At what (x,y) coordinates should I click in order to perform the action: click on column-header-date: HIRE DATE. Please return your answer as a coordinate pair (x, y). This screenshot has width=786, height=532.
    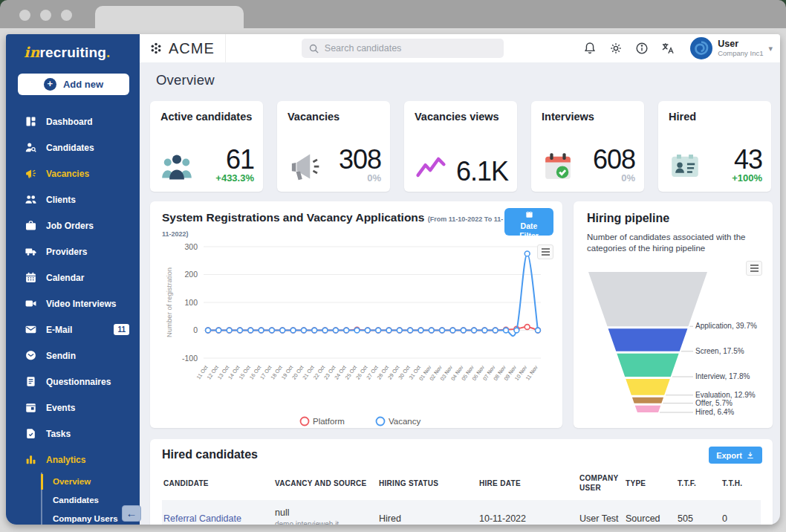
    Looking at the image, I should click on (527, 484).